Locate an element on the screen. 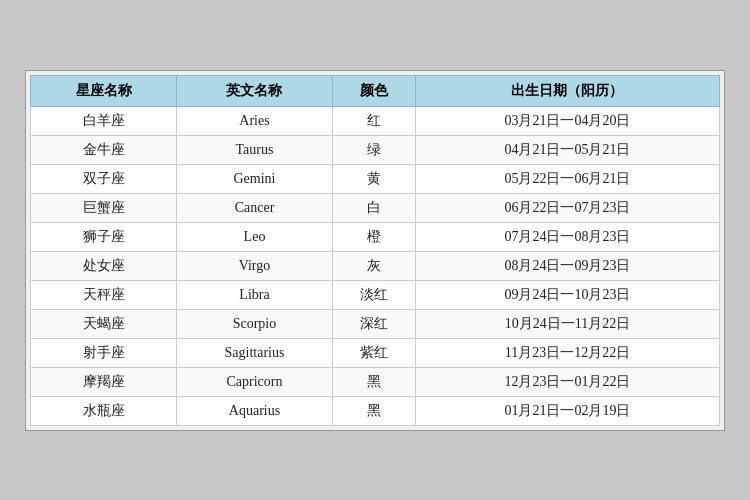 This screenshot has width=750, height=500. cell-0-0: 白羊座 is located at coordinates (104, 120).